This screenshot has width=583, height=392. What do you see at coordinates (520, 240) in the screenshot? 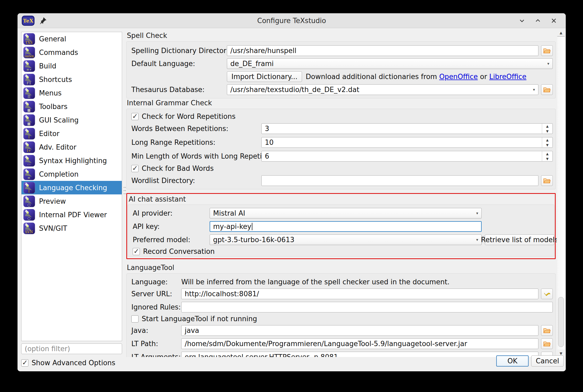
I see `retrieve-models-button: Retrieve list of models` at bounding box center [520, 240].